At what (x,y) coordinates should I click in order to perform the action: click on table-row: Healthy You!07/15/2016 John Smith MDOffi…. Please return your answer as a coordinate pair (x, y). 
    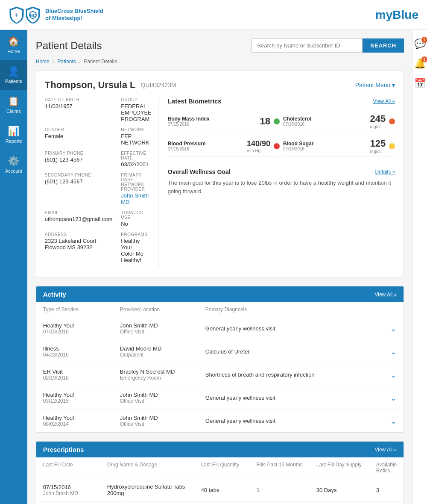
    Looking at the image, I should click on (220, 329).